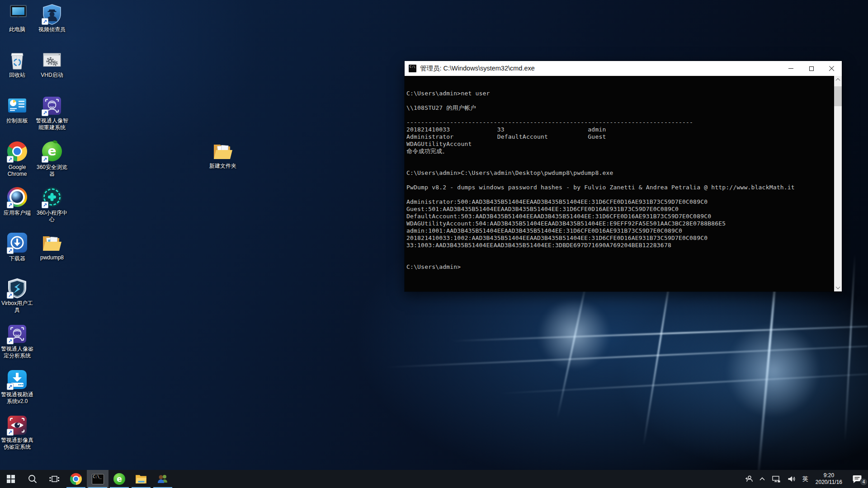 The width and height of the screenshot is (868, 488). What do you see at coordinates (17, 30) in the screenshot?
I see `desktop-icon-label: 此电脑` at bounding box center [17, 30].